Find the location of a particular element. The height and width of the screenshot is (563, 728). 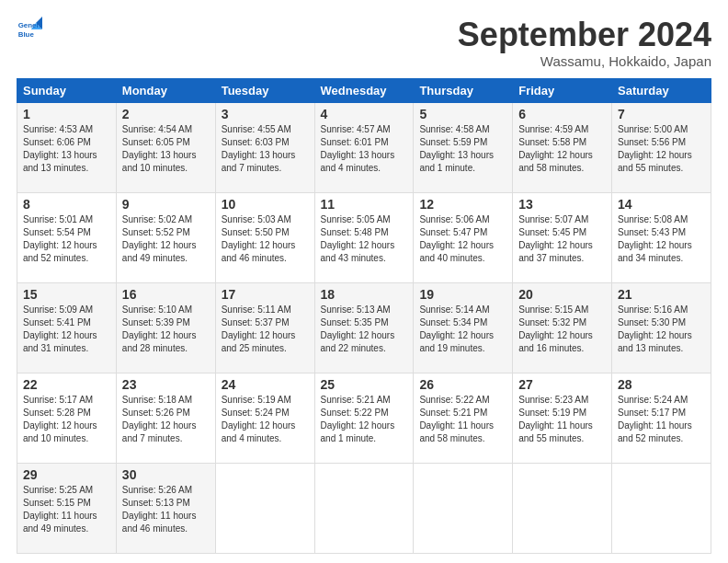

cell-info: Sunrise: 5:08 AMSunset: 5:43 PMDaylight:… is located at coordinates (662, 239).